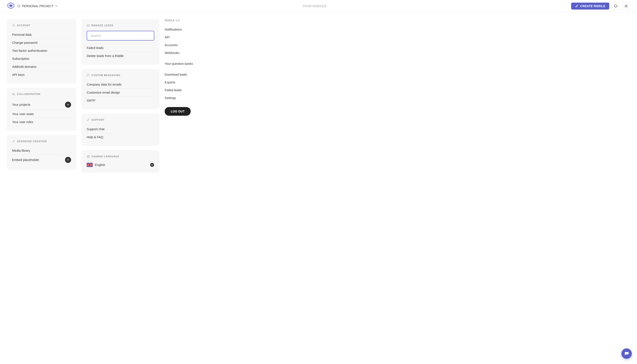 Image resolution: width=637 pixels, height=364 pixels. Describe the element at coordinates (42, 50) in the screenshot. I see `two-factor-auth-link: Two-factor authentication` at that location.